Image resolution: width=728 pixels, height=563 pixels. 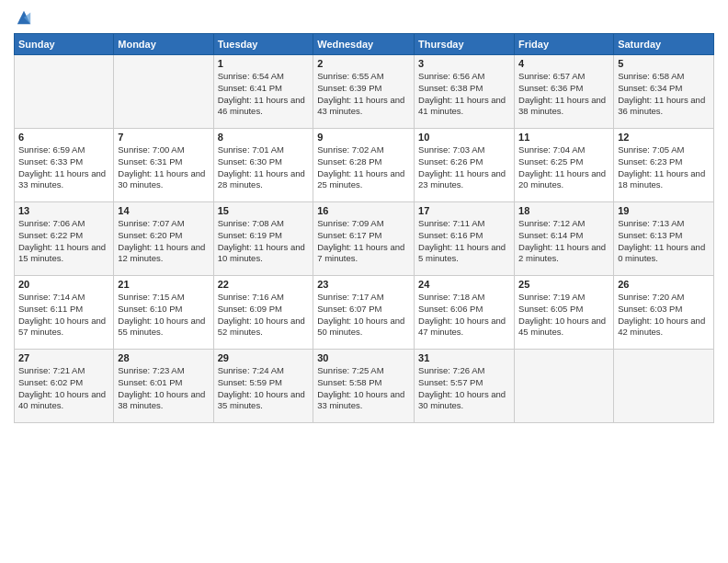 I want to click on day-number: 6, so click(x=64, y=137).